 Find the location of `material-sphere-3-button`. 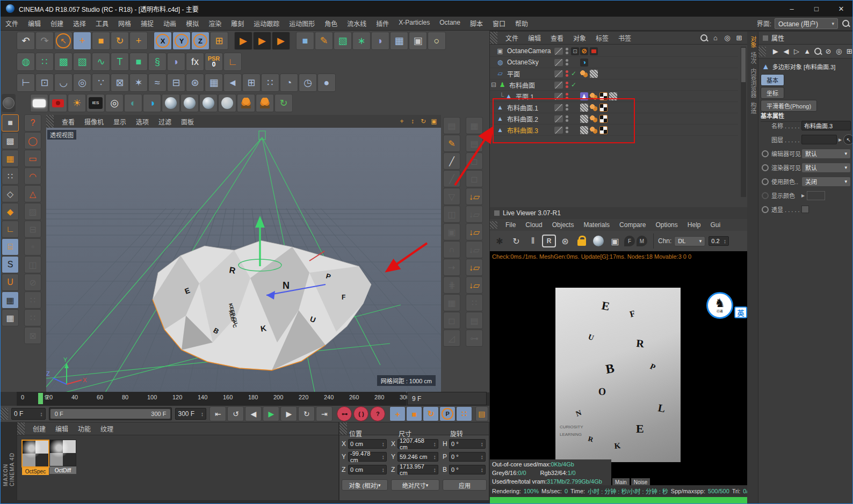

material-sphere-3-button is located at coordinates (208, 103).